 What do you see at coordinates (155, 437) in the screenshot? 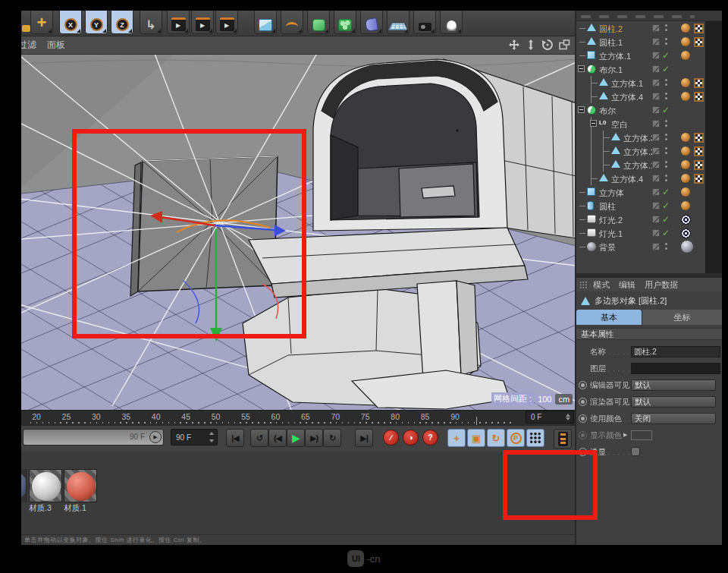
I see `range-knob-icon: ▶` at bounding box center [155, 437].